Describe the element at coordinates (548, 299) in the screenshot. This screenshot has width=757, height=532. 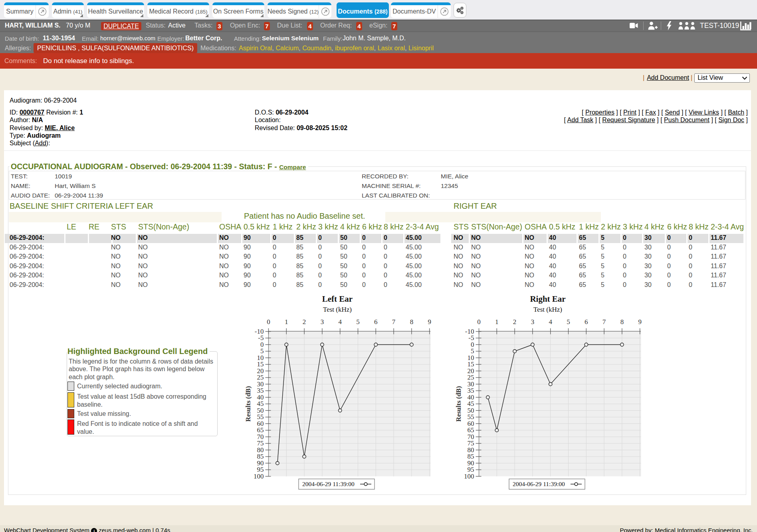
I see `svg-text: Right Ear` at that location.